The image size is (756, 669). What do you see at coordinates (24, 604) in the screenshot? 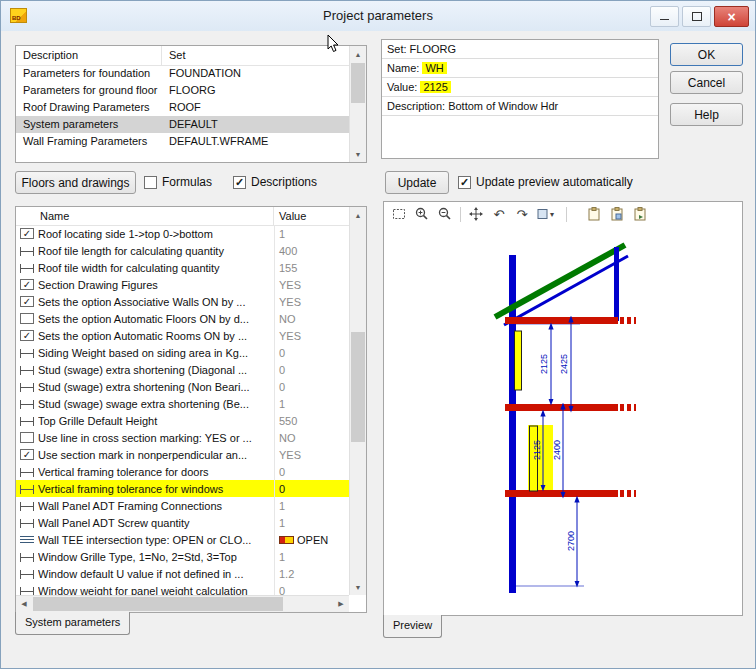
I see `scroll-left-icon: ◀` at bounding box center [24, 604].